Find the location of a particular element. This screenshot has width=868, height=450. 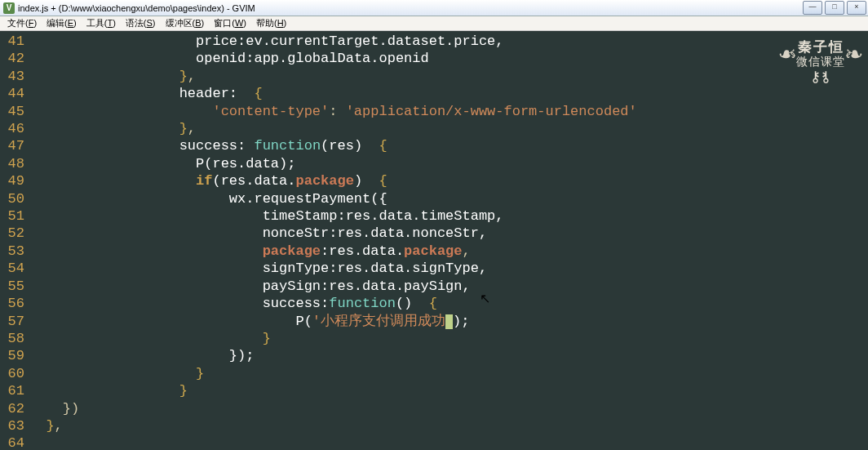

line-number-gutter: 41 42 43 44 45 46 47 48 49 50 51 52 53 5… is located at coordinates (15, 240).